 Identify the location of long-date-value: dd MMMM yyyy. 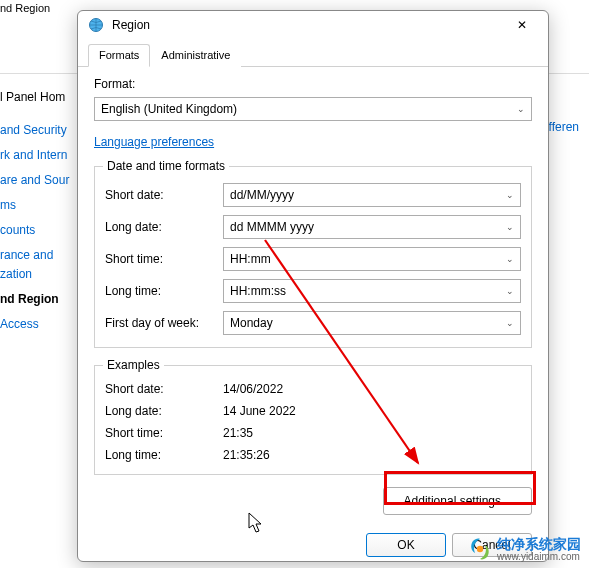
(272, 227).